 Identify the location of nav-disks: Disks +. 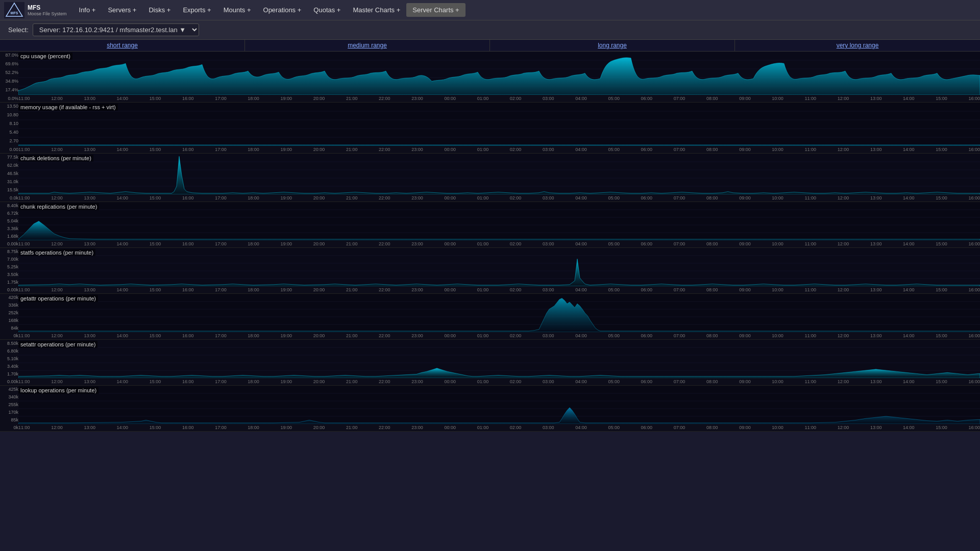
(159, 10).